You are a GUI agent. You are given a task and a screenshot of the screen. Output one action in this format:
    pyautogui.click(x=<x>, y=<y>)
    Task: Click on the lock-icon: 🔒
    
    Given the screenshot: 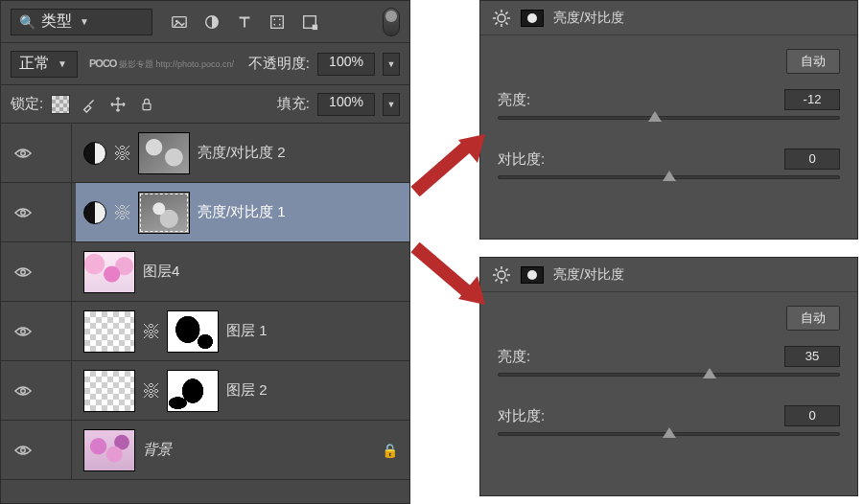 What is the action you would take?
    pyautogui.click(x=389, y=450)
    